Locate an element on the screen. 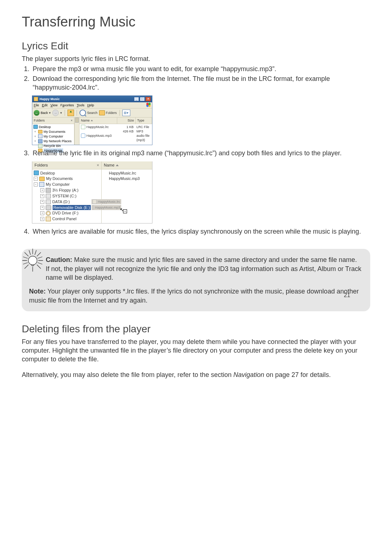 Image resolution: width=392 pixels, height=550 pixels. menubar: File Edit View Favorites Tools Help is located at coordinates (92, 105).